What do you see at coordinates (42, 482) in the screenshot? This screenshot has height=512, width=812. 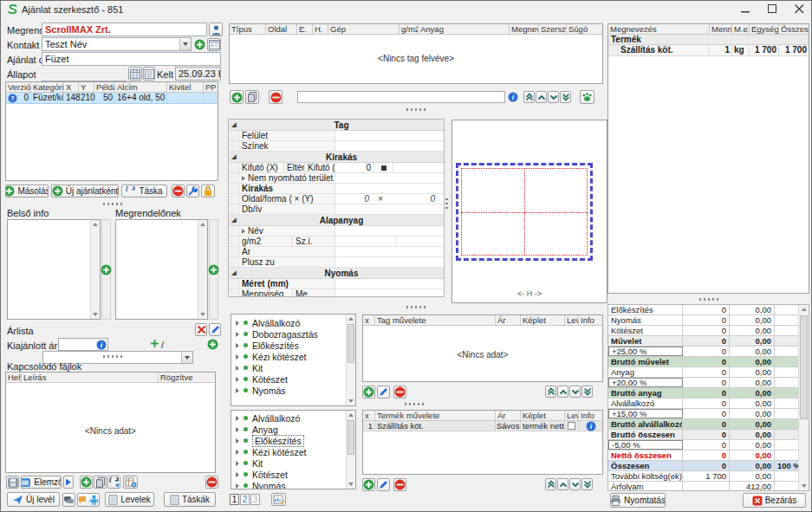 I see `elemzo-button: Elemző` at bounding box center [42, 482].